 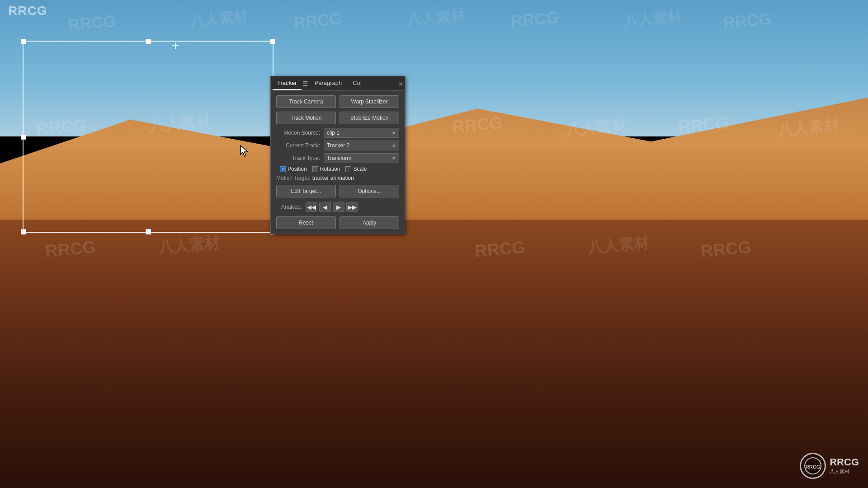 What do you see at coordinates (360, 169) in the screenshot?
I see `scale-label: Scale` at bounding box center [360, 169].